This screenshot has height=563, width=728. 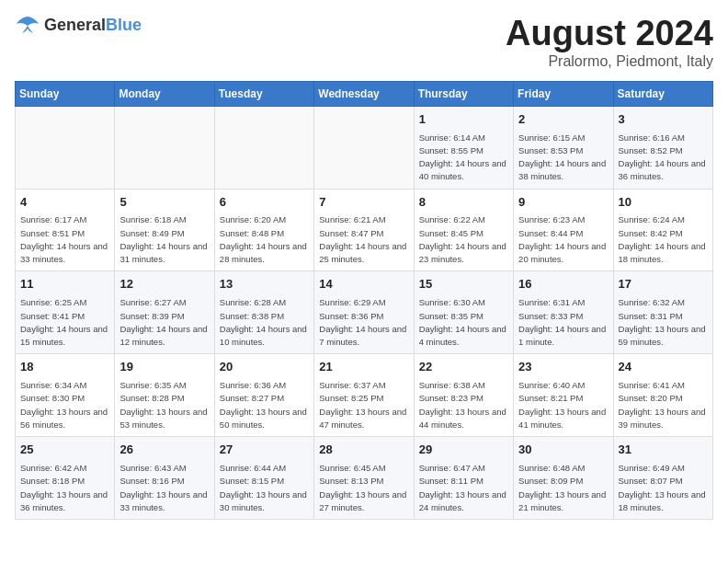 I want to click on page-header: GeneralBlue August 2024 Pralormo, Piedmo…, so click(x=364, y=42).